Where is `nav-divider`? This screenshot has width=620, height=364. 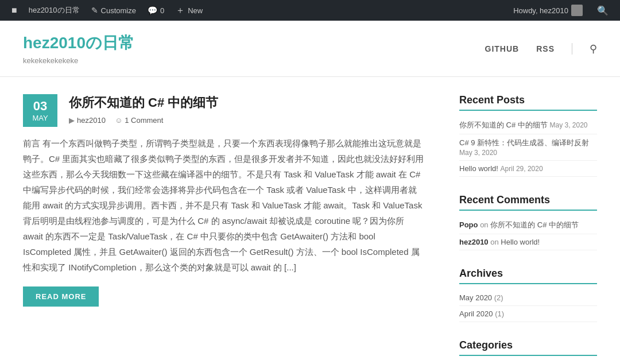
nav-divider is located at coordinates (572, 49).